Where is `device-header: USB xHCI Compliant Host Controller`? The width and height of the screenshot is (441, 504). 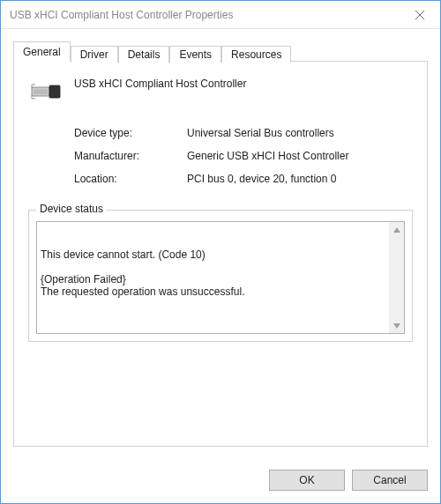 device-header: USB xHCI Compliant Host Controller is located at coordinates (220, 91).